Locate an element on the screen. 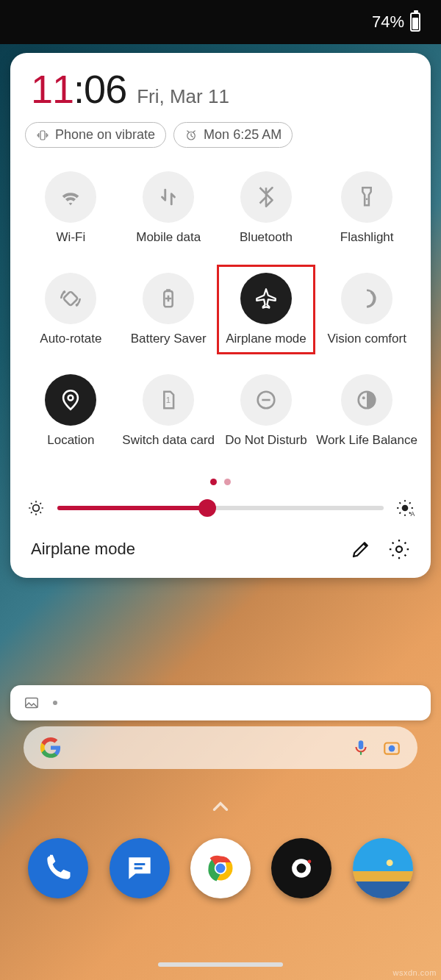 Image resolution: width=441 pixels, height=980 pixels. flashlight-icon is located at coordinates (367, 197).